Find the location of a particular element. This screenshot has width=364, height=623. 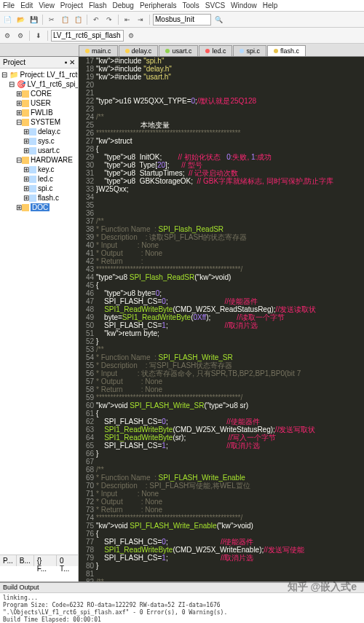

rebuild-icon: ⚙ is located at coordinates (20, 36).